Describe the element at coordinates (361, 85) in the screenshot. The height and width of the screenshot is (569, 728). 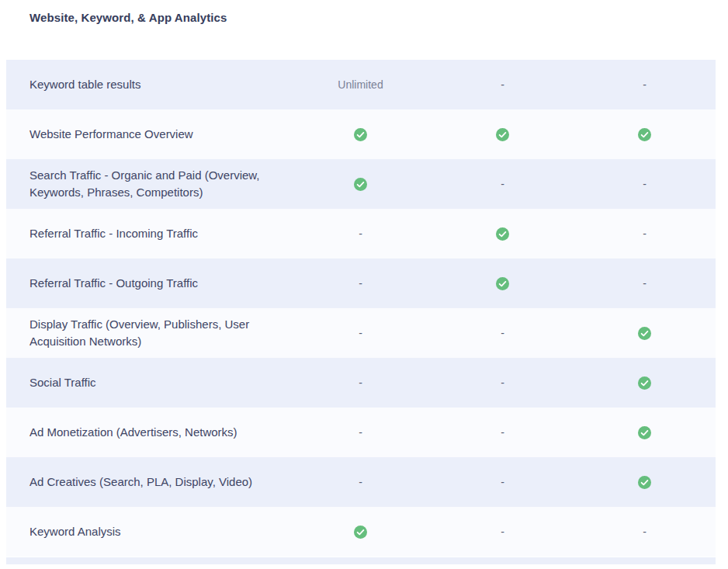
I see `table-row: Keyword table resultsUnlimited--` at that location.